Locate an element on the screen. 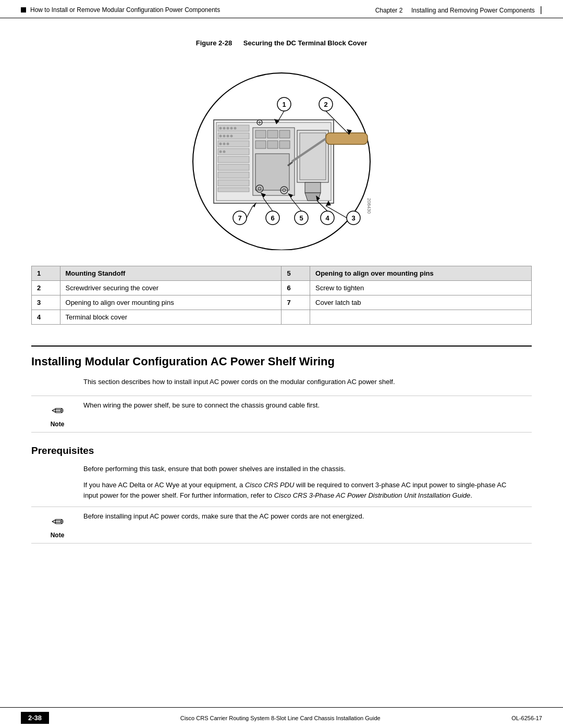 The height and width of the screenshot is (728, 563). table-cell-label: Screwdriver securing the cover is located at coordinates (171, 288).